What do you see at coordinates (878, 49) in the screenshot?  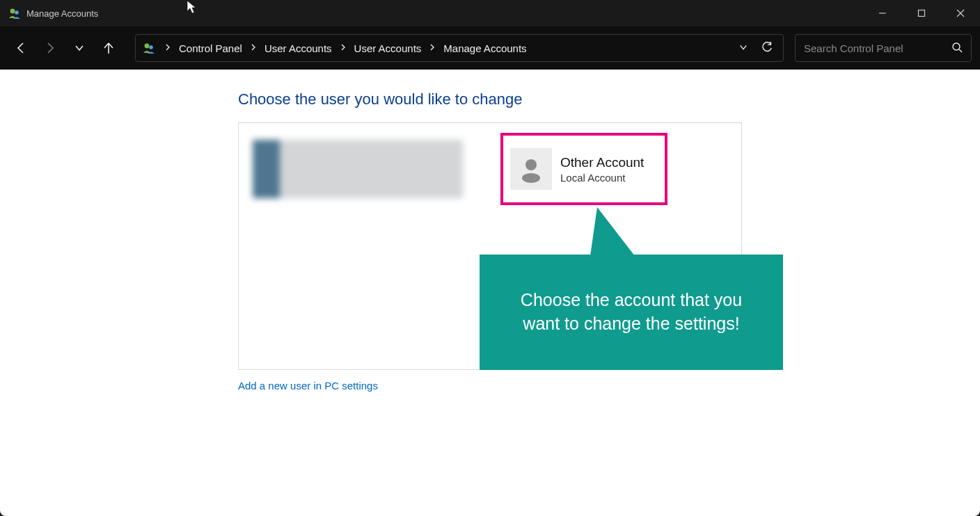 I see `search-input` at bounding box center [878, 49].